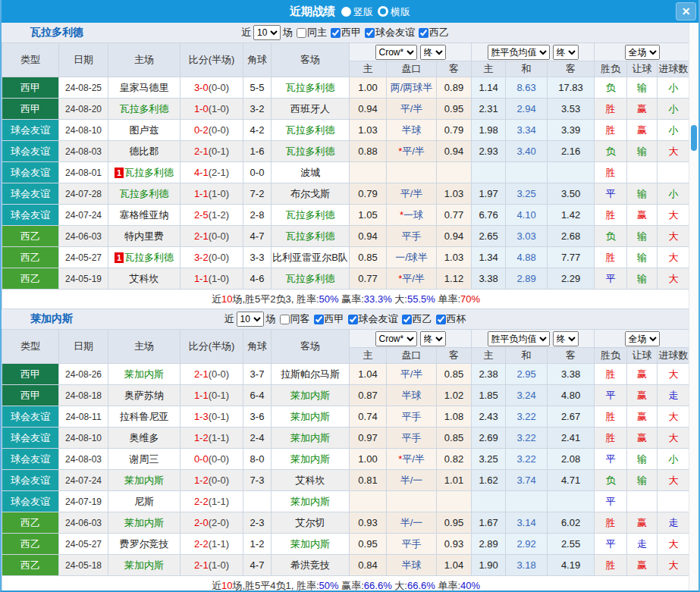 This screenshot has width=700, height=592. Describe the element at coordinates (454, 396) in the screenshot. I see `odds-away: 1.02` at that location.